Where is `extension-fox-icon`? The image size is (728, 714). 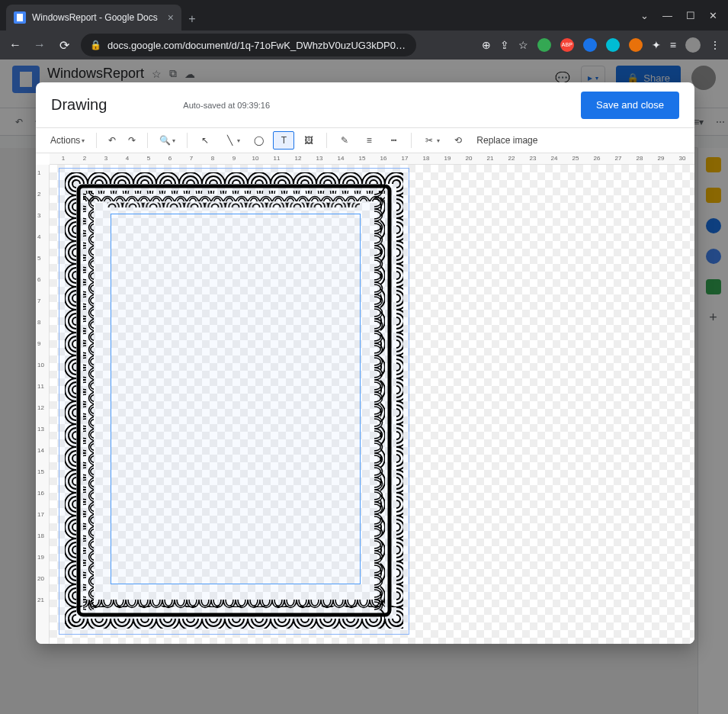 extension-fox-icon is located at coordinates (636, 45).